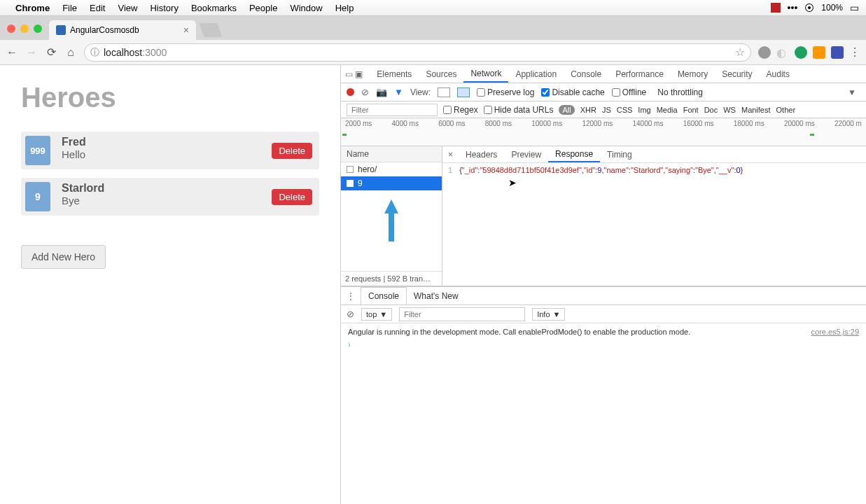 The height and width of the screenshot is (504, 866). Describe the element at coordinates (486, 74) in the screenshot. I see `tab-network: Network` at that location.